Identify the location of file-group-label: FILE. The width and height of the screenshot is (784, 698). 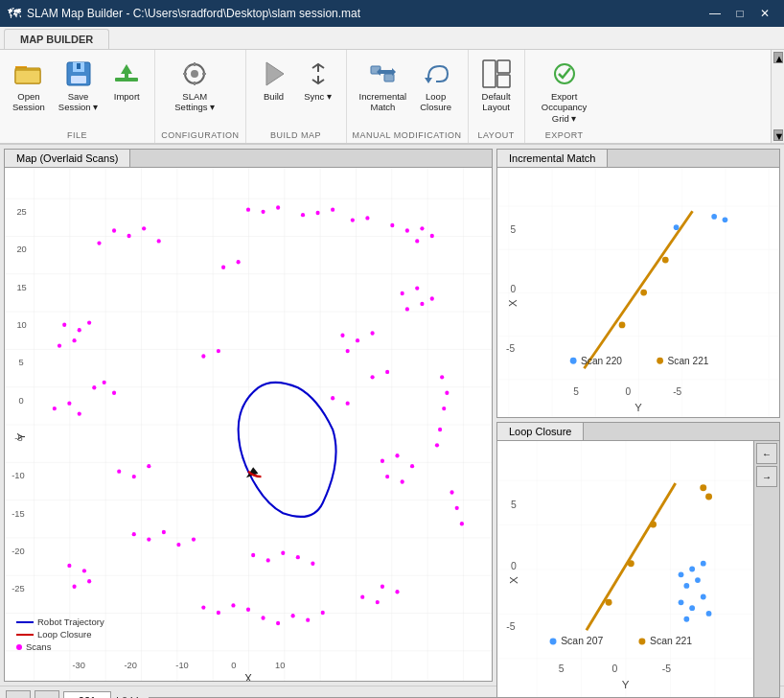
(77, 136).